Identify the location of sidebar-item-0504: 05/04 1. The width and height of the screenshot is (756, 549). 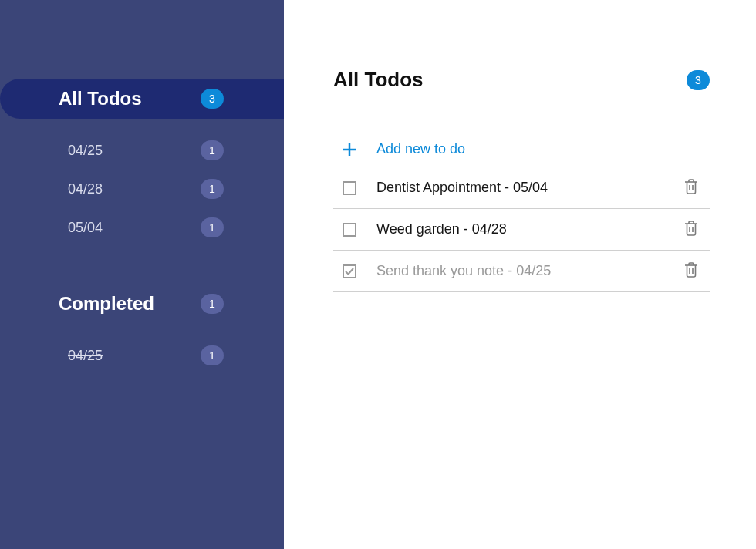
(142, 227).